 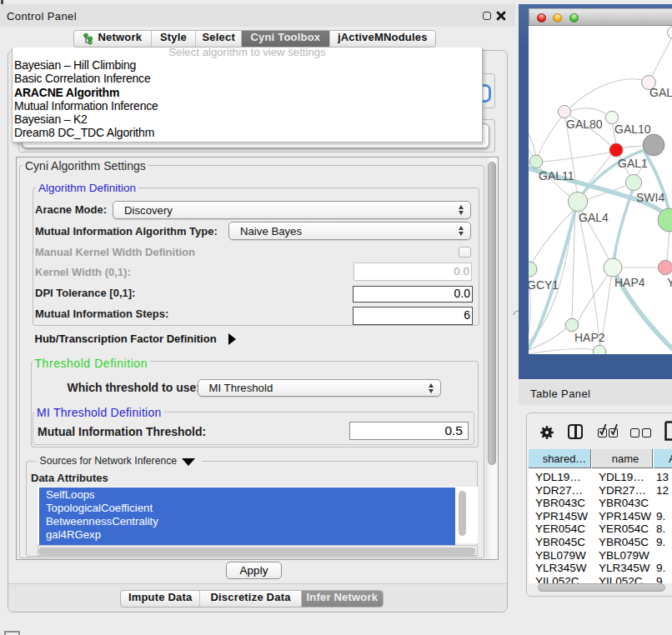 I want to click on svg-text: GAL4, so click(x=594, y=218).